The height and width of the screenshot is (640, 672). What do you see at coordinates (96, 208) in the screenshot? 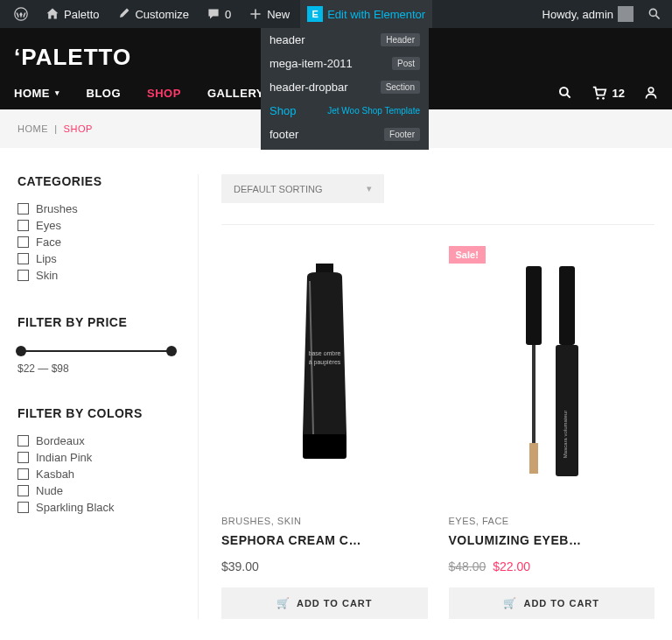
I see `category-filter-item: Brushes` at bounding box center [96, 208].